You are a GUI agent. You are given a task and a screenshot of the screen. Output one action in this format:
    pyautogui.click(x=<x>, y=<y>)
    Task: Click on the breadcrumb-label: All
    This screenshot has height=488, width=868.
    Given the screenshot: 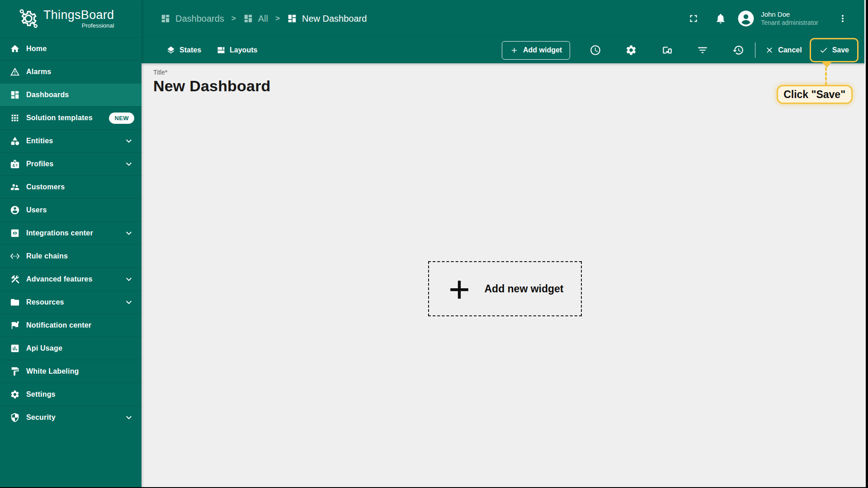 What is the action you would take?
    pyautogui.click(x=263, y=19)
    